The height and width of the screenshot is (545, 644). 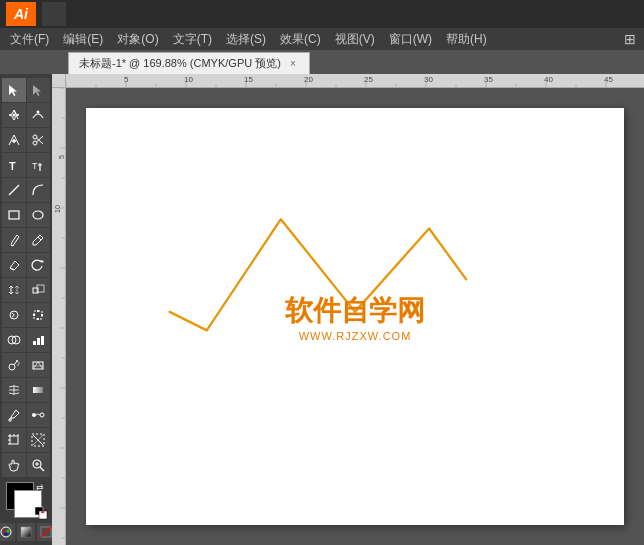 What do you see at coordinates (26, 115) in the screenshot?
I see `tool-row-pen` at bounding box center [26, 115].